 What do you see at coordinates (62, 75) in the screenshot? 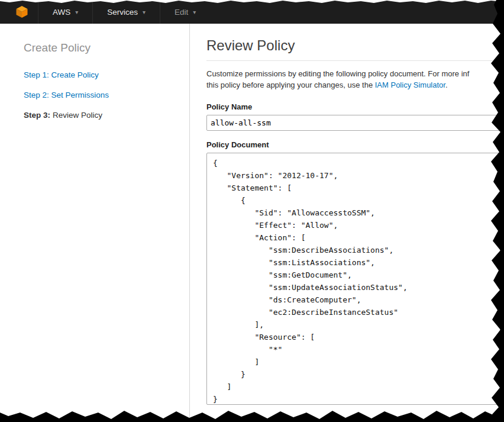
I see `step-1-link: Step 1: Create Policy` at bounding box center [62, 75].